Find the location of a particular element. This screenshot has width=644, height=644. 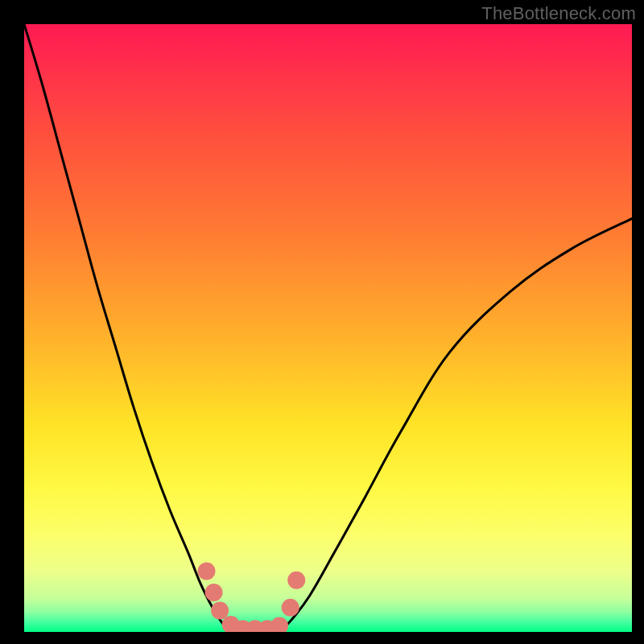

watermark-label: TheBottleneck.com is located at coordinates (559, 14).